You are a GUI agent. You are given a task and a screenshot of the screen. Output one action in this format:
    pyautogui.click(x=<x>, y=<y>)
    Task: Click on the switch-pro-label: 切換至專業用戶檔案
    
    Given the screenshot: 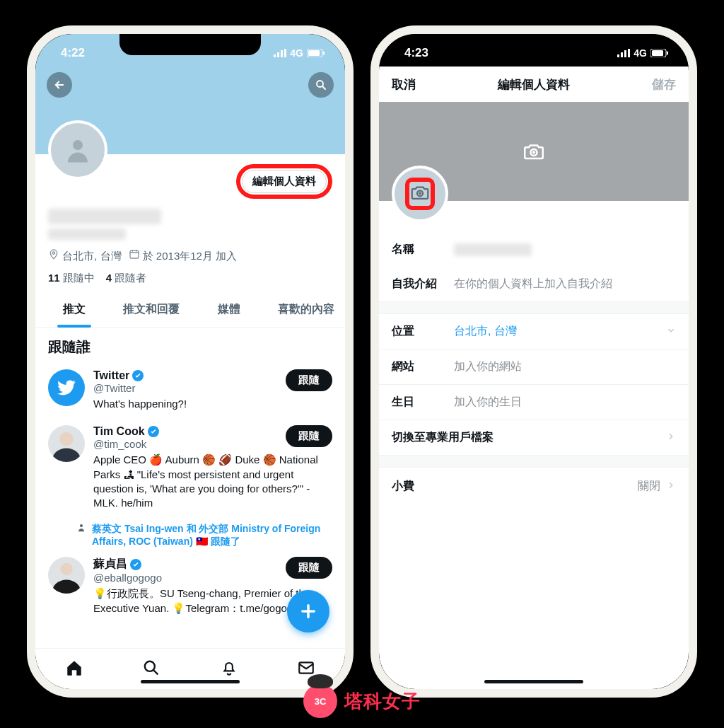 What is the action you would take?
    pyautogui.click(x=443, y=437)
    